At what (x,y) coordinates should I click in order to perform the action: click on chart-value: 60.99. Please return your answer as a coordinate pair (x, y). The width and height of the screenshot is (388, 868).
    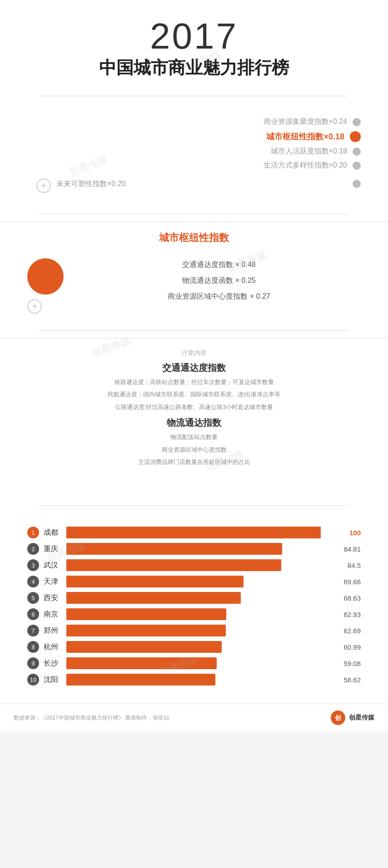
    Looking at the image, I should click on (348, 647).